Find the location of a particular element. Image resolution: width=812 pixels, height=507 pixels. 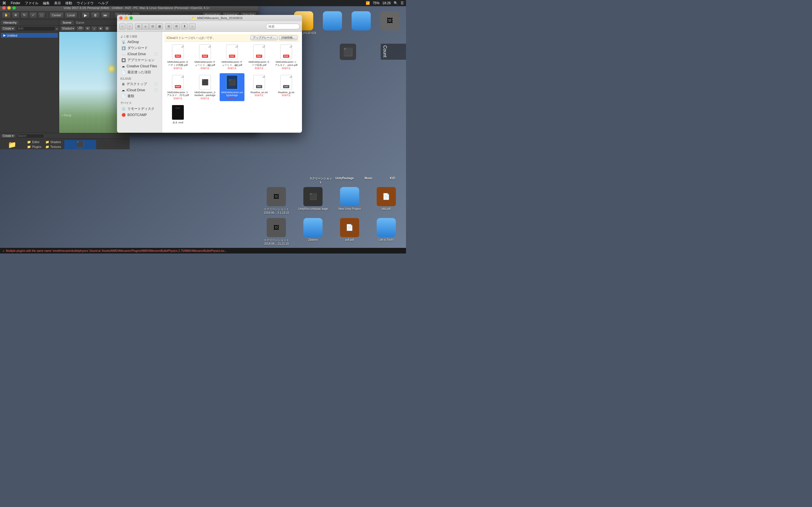

sidebar-item-downloads: ⬇️ ダウンロード is located at coordinates (140, 48).